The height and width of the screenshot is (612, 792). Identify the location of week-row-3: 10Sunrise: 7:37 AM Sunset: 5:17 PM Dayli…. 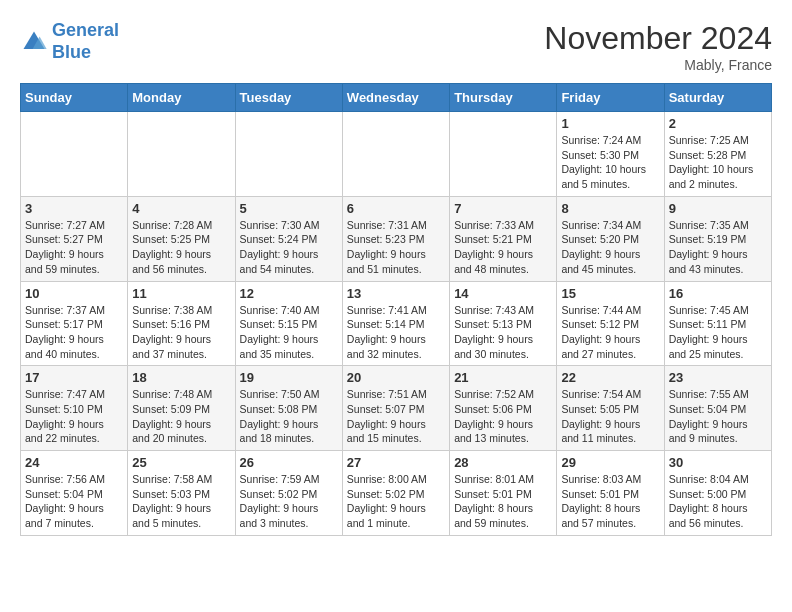
(396, 324).